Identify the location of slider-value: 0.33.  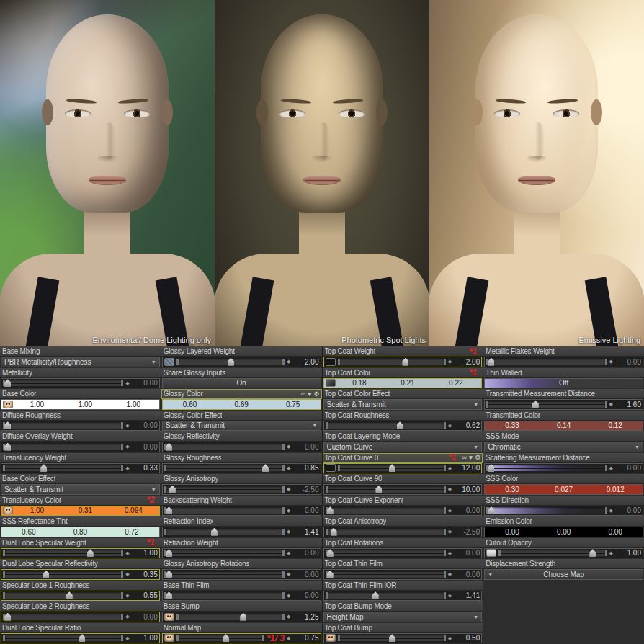
(145, 468).